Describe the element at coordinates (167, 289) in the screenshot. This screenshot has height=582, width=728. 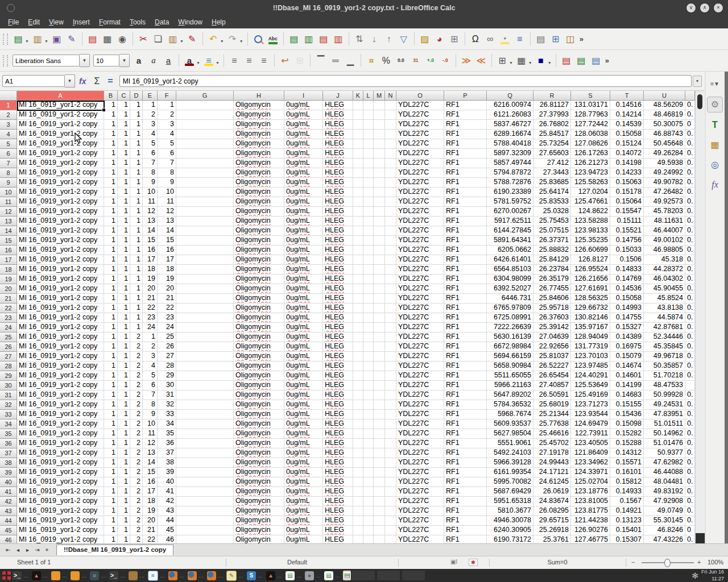
I see `cell: 20` at that location.